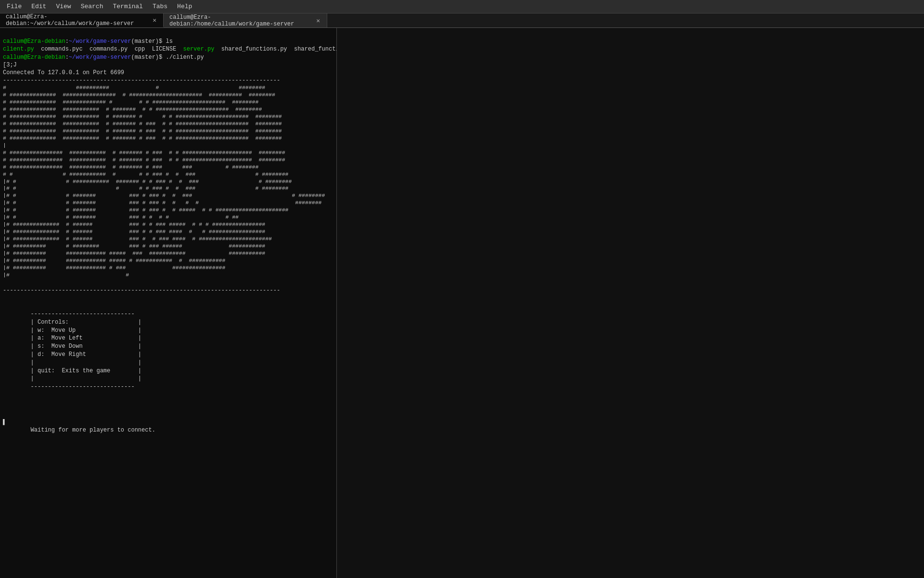  What do you see at coordinates (67, 57) in the screenshot?
I see `colon2: :` at bounding box center [67, 57].